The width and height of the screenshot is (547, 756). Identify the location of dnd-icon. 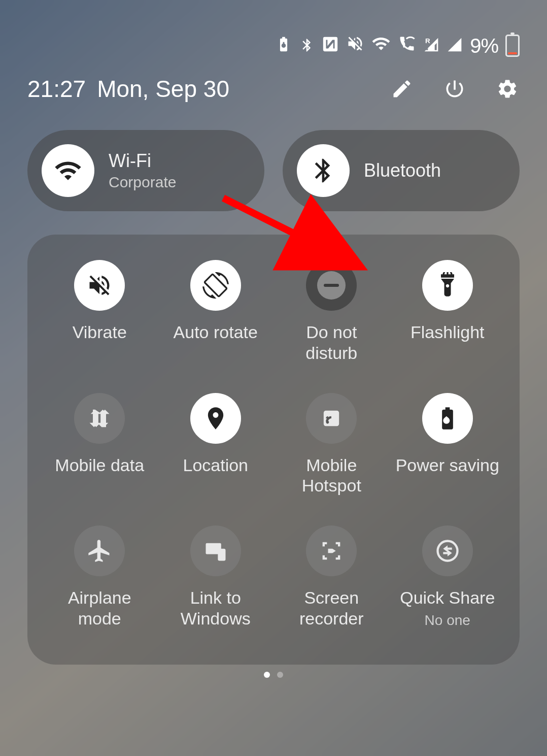
(331, 285).